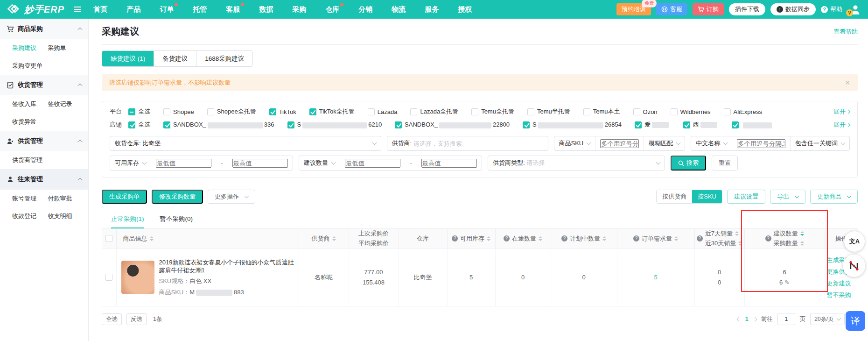  Describe the element at coordinates (465, 9) in the screenshot. I see `nav-authorization: 授权` at that location.